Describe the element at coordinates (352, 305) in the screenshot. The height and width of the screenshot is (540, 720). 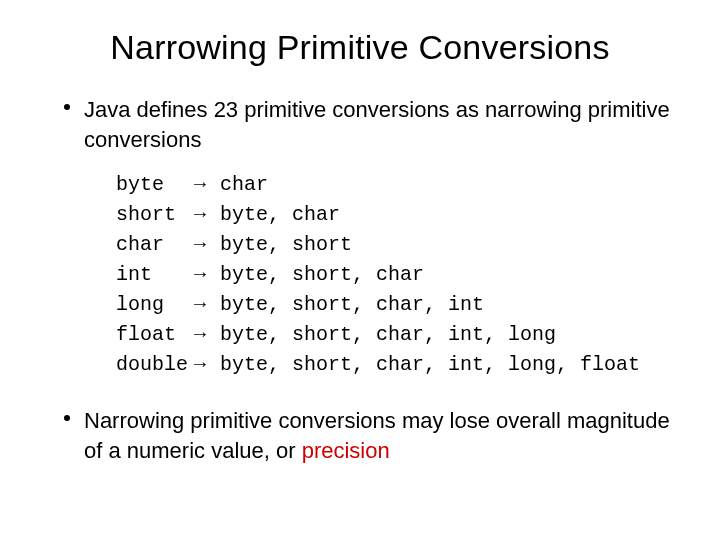
I see `conversion-to: byte, short, char, int` at that location.